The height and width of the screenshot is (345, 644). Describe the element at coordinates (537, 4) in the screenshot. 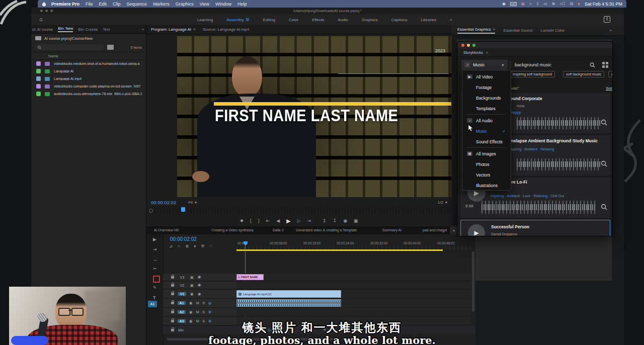

I see `bluetooth-icon: ᛒ` at that location.